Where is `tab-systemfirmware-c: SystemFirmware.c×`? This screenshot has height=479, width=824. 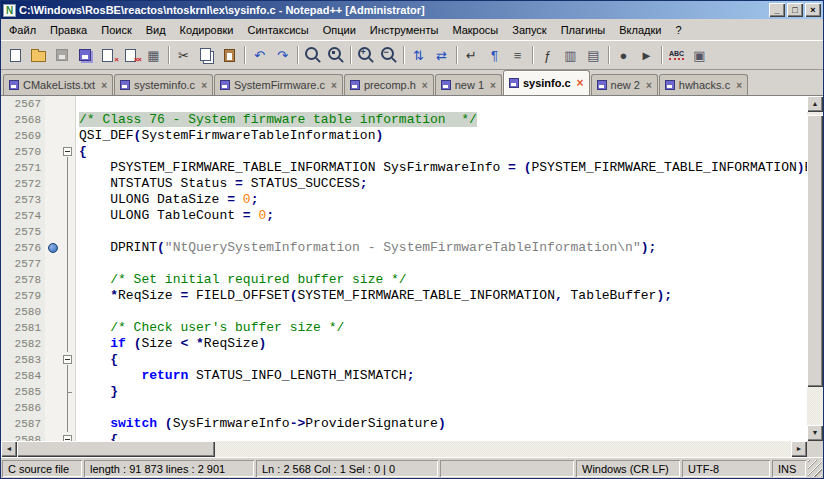
tab-systemfirmware-c: SystemFirmware.c× is located at coordinates (278, 84).